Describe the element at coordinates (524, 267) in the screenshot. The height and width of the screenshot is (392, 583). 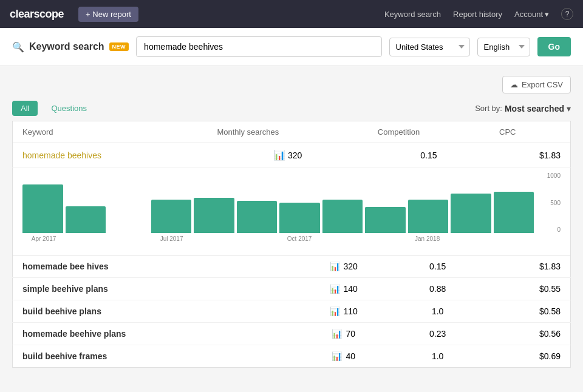
I see `cpc: $1.83` at that location.